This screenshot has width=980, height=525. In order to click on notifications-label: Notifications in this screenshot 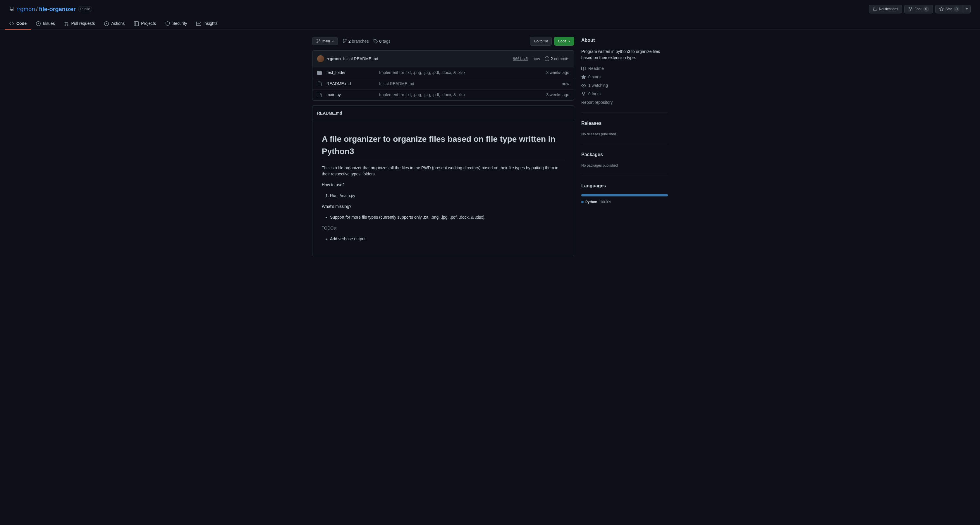, I will do `click(889, 9)`.